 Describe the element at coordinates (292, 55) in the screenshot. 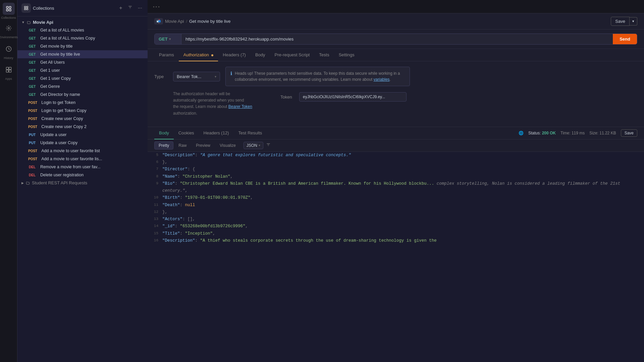

I see `tab-pre-request: Pre-request Script` at that location.